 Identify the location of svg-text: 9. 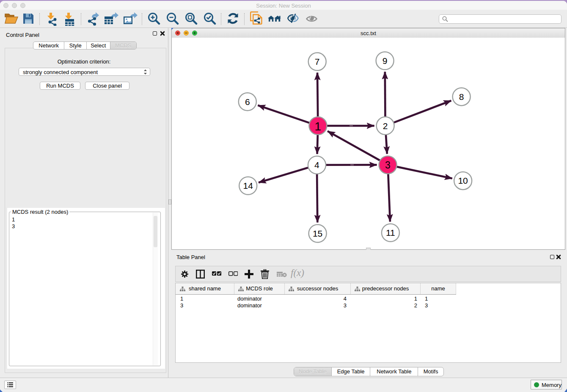
(385, 61).